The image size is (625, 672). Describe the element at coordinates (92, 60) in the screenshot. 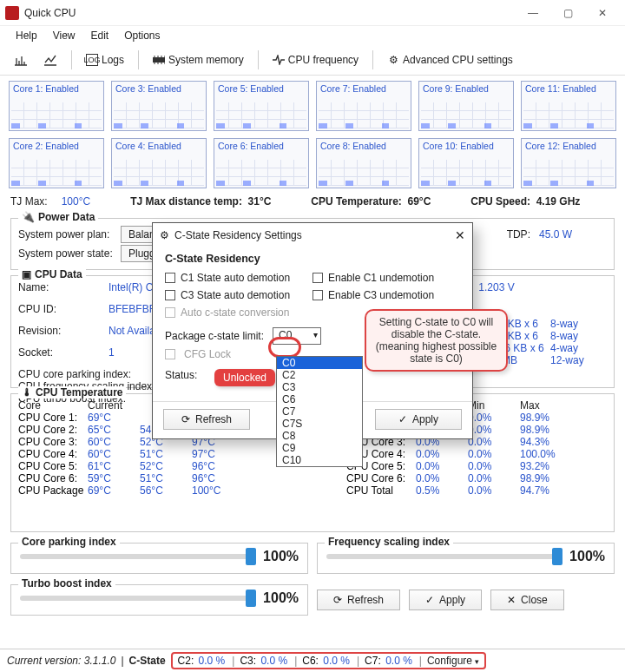

I see `log-icon: LOG` at that location.